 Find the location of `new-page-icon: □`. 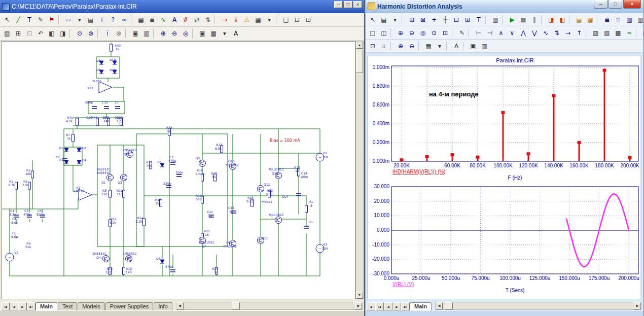

new-page-icon: □ is located at coordinates (286, 20).